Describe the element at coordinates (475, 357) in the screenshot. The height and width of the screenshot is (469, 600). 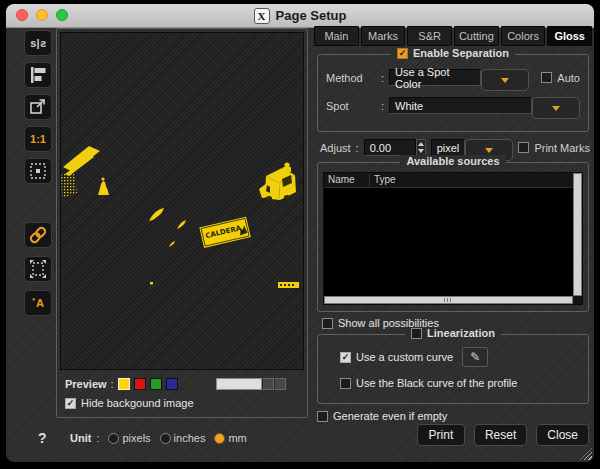
I see `edit-curve-button: ✎` at that location.